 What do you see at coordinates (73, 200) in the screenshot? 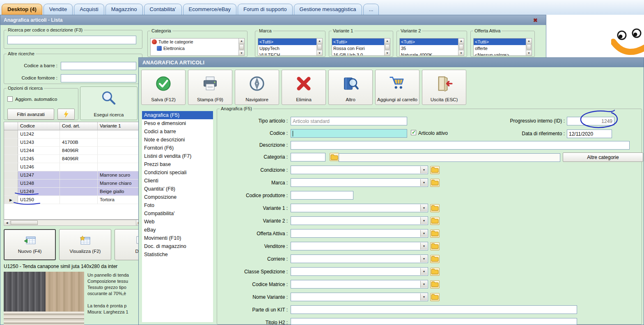
I see `table-row: ▶ U1250 Tortora` at bounding box center [73, 200].